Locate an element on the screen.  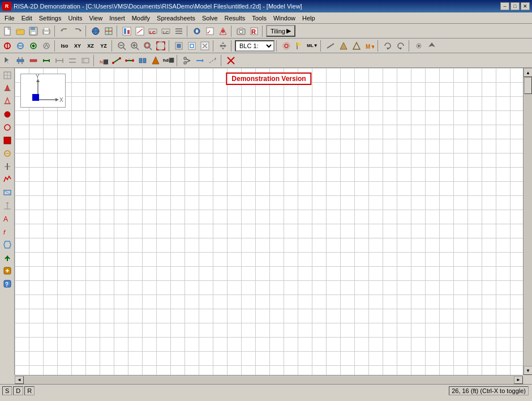
tiling-button: Tiling ▶ is located at coordinates (281, 31).